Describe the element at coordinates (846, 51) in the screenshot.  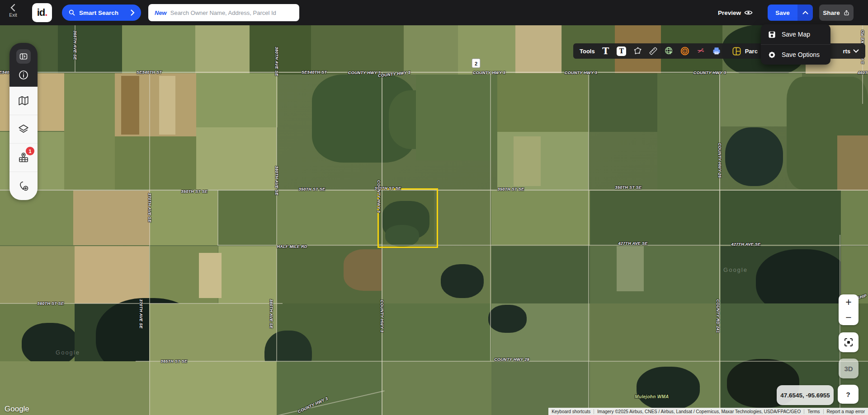
I see `reports-label: rts` at that location.